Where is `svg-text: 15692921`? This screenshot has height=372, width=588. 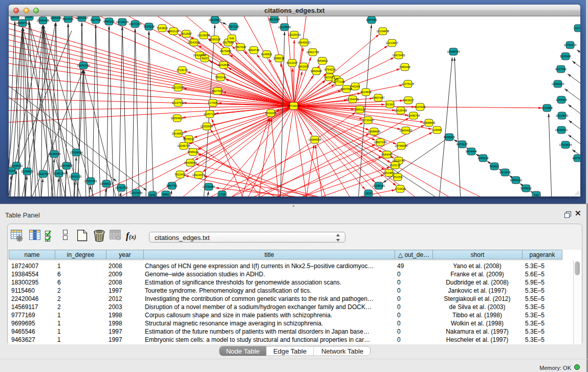 svg-text: 15692921 is located at coordinates (562, 130).